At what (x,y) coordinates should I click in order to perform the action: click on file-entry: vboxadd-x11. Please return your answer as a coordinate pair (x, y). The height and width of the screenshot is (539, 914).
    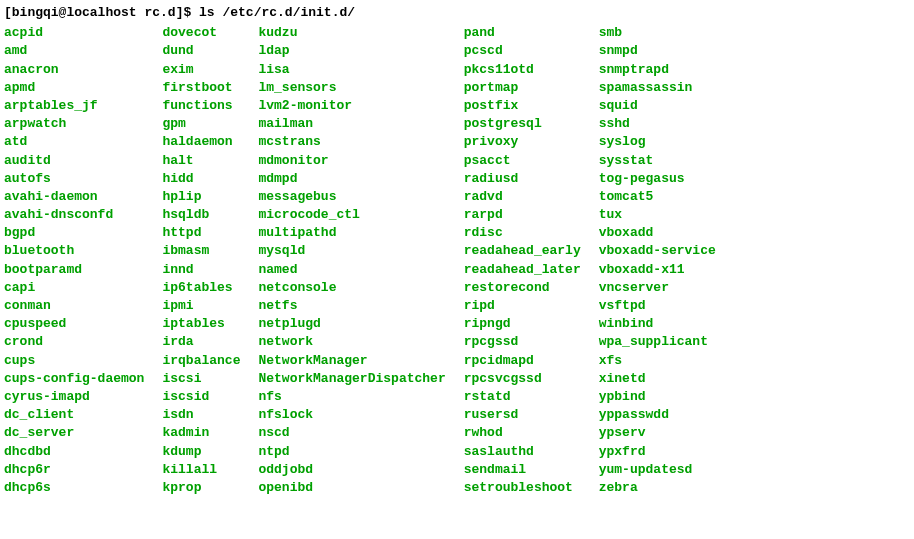
    Looking at the image, I should click on (666, 270).